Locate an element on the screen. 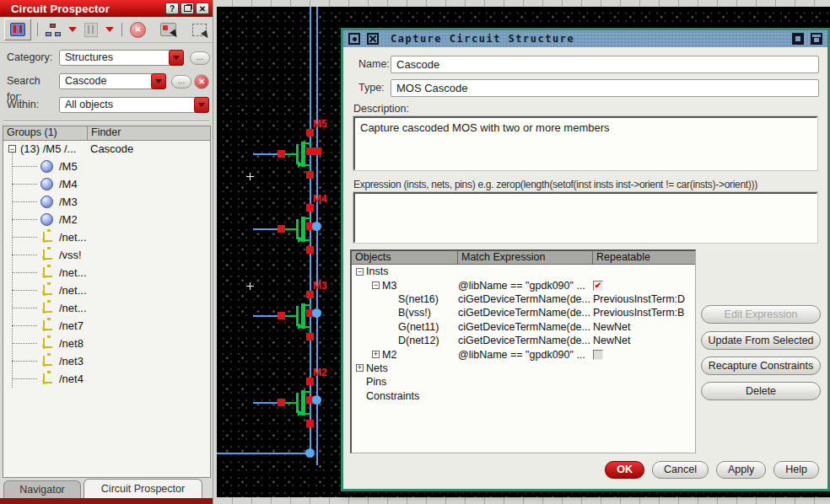 This screenshot has width=830, height=504. tree-item-net8: /net8 is located at coordinates (106, 344).